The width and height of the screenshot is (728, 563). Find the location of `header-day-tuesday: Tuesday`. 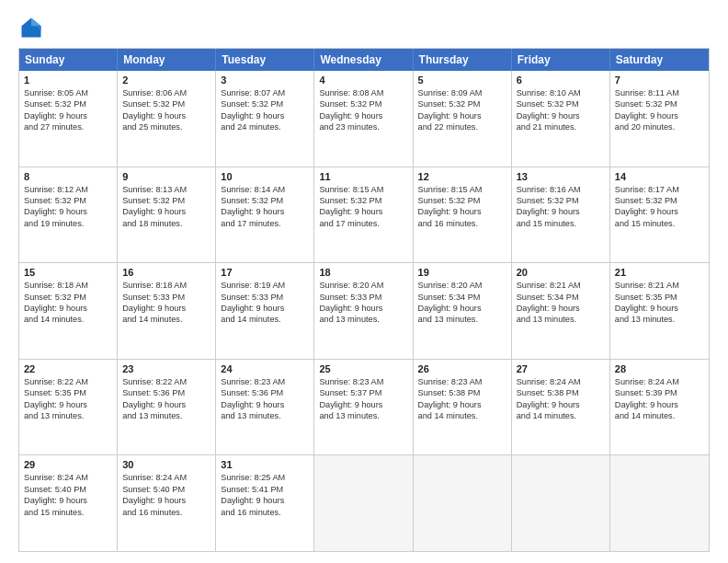

header-day-tuesday: Tuesday is located at coordinates (265, 60).